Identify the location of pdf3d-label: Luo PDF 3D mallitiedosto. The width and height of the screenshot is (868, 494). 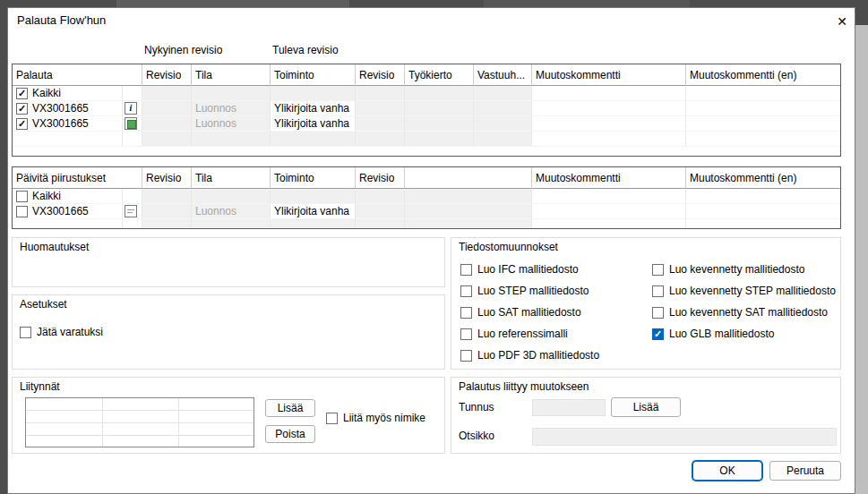
(538, 355).